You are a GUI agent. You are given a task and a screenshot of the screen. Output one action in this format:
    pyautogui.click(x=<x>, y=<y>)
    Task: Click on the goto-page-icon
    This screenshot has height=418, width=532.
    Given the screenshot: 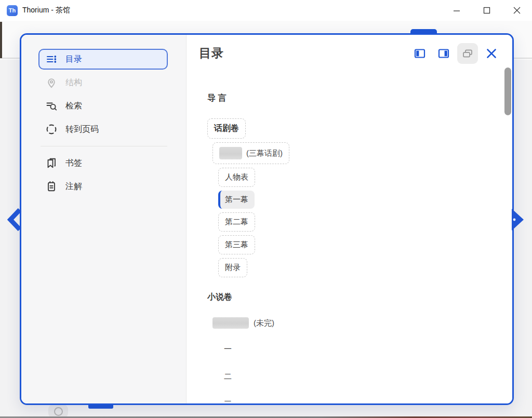 What is the action you would take?
    pyautogui.click(x=51, y=129)
    